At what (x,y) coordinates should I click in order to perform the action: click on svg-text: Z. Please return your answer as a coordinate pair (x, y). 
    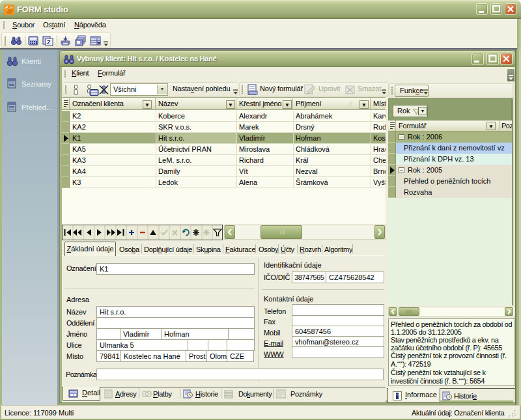
    Looking at the image, I should click on (49, 42).